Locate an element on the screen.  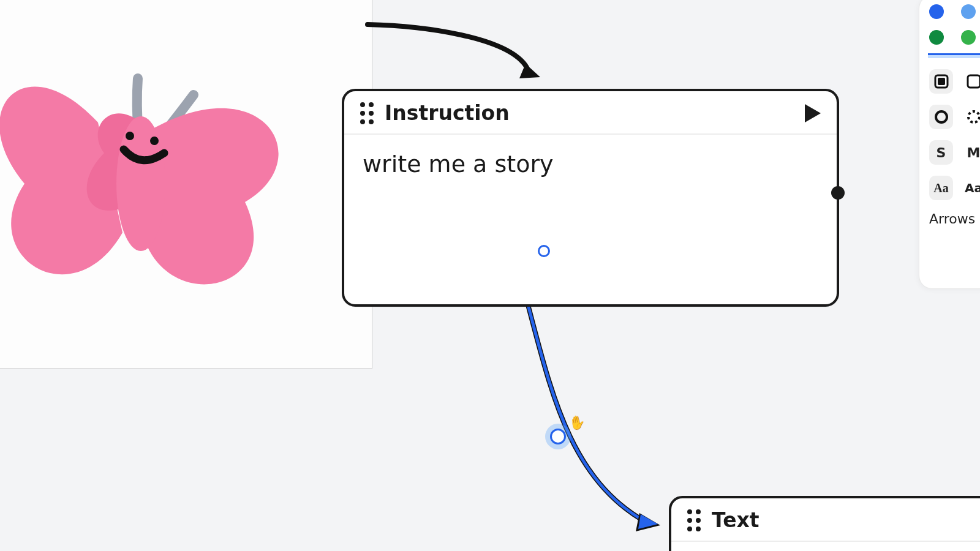
arrows-section-label: Arrows is located at coordinates (954, 219).